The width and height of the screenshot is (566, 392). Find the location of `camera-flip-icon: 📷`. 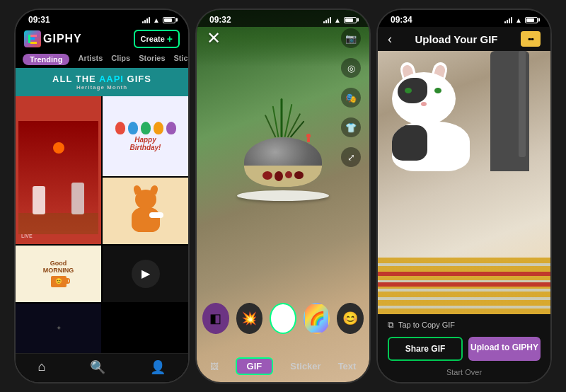

camera-flip-icon: 📷 is located at coordinates (351, 38).